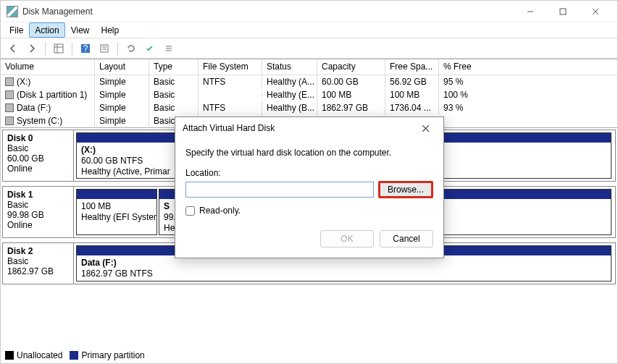 This screenshot has width=618, height=364. I want to click on col-free: Free Spa..., so click(412, 67).